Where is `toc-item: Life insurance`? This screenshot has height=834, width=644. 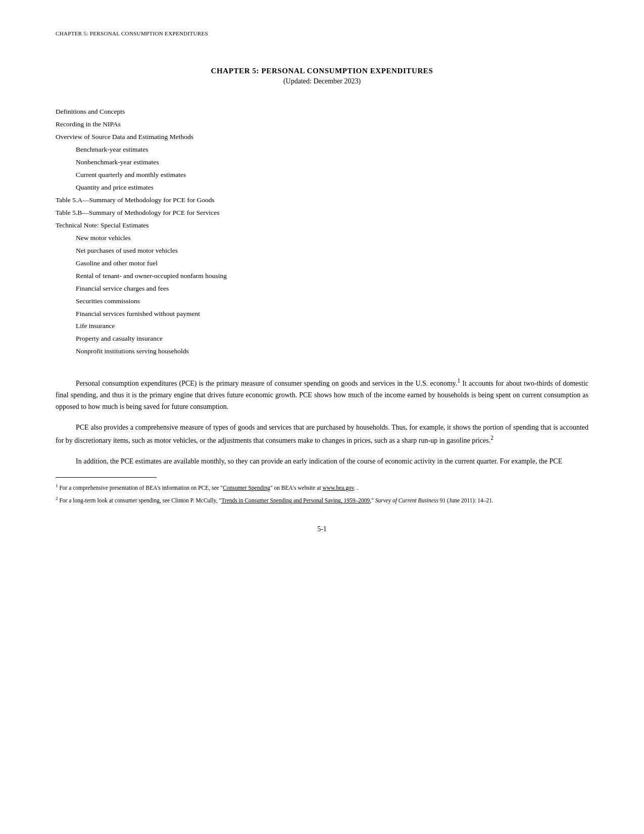 toc-item: Life insurance is located at coordinates (322, 327).